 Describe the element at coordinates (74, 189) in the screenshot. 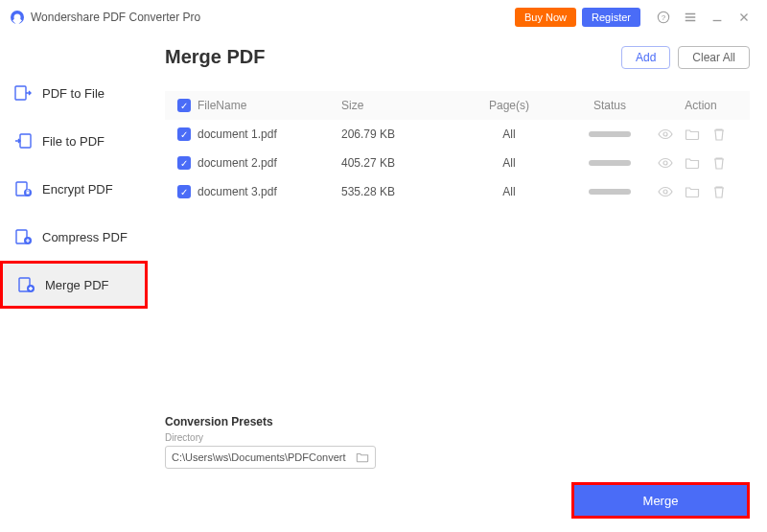

I see `sidebar-item-encrypt-pdf: Encrypt PDF` at that location.